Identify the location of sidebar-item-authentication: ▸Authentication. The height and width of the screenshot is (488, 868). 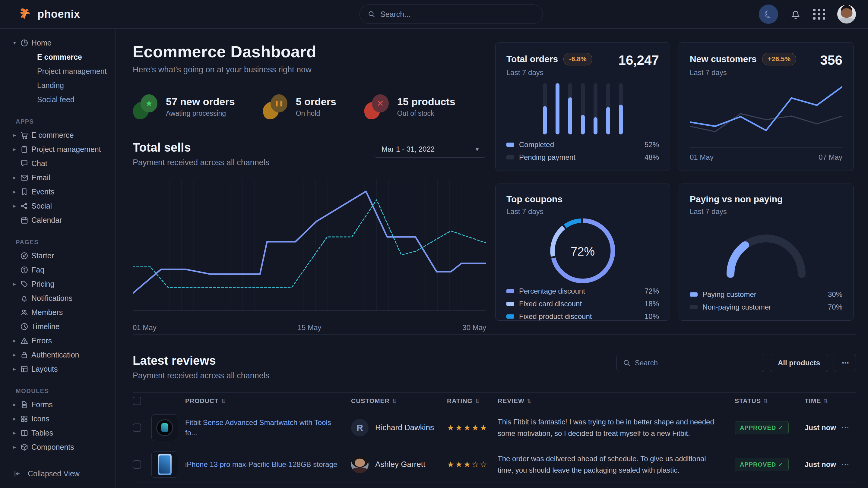
(58, 355).